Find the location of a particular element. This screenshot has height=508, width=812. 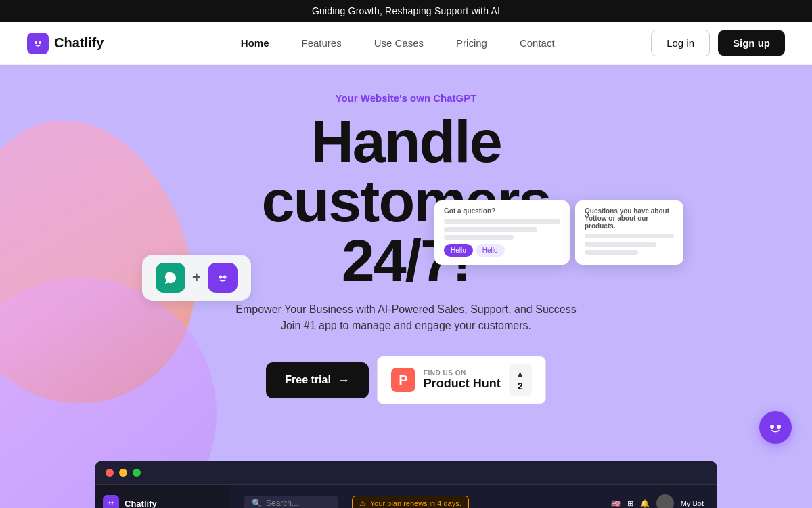

nav-contact: Contact is located at coordinates (537, 43).